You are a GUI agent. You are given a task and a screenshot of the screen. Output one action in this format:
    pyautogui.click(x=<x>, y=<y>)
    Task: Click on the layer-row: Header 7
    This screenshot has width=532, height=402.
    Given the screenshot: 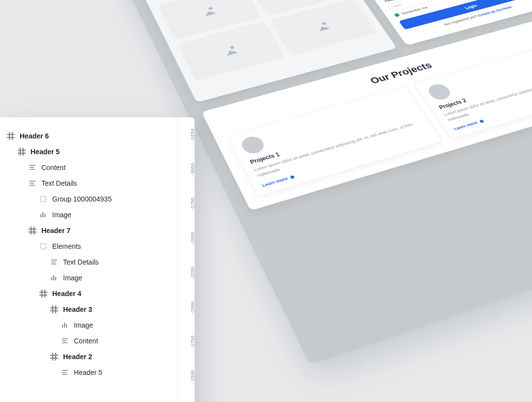 What is the action you would take?
    pyautogui.click(x=98, y=231)
    